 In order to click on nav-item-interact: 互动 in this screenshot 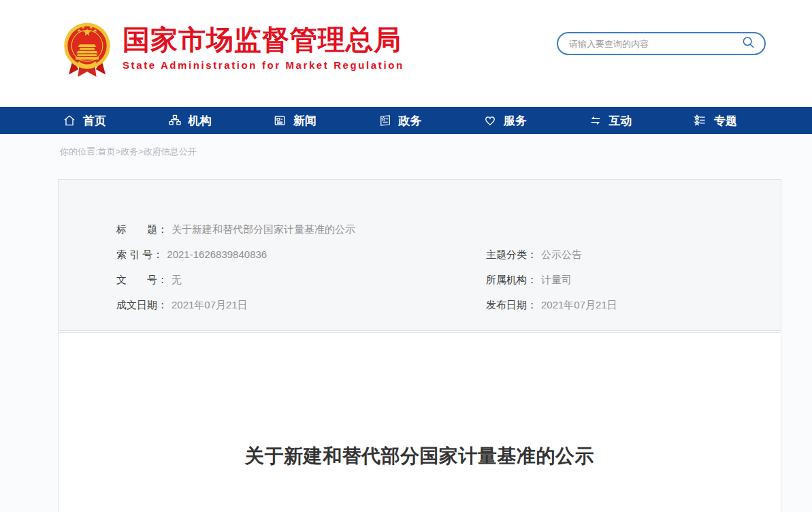, I will do `click(611, 121)`.